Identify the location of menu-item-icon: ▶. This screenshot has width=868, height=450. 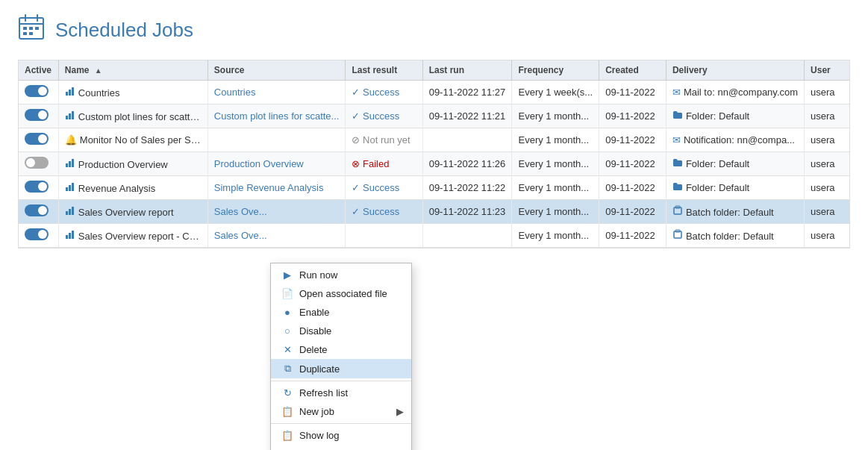
(287, 275).